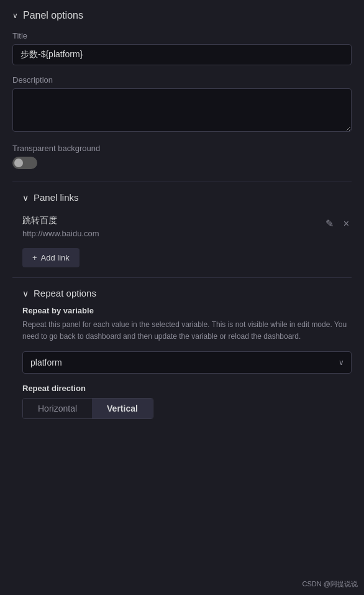 The height and width of the screenshot is (595, 364). What do you see at coordinates (187, 362) in the screenshot?
I see `variable-select: platform` at bounding box center [187, 362].